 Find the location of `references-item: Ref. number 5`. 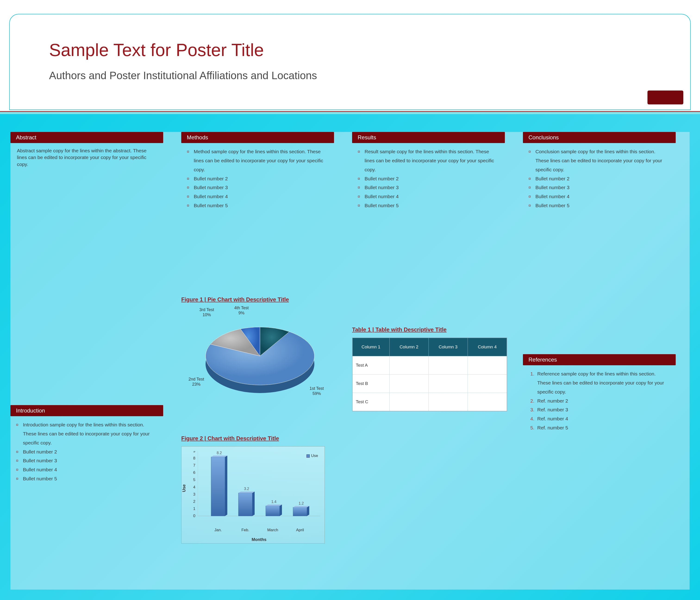

references-item: Ref. number 5 is located at coordinates (600, 428).